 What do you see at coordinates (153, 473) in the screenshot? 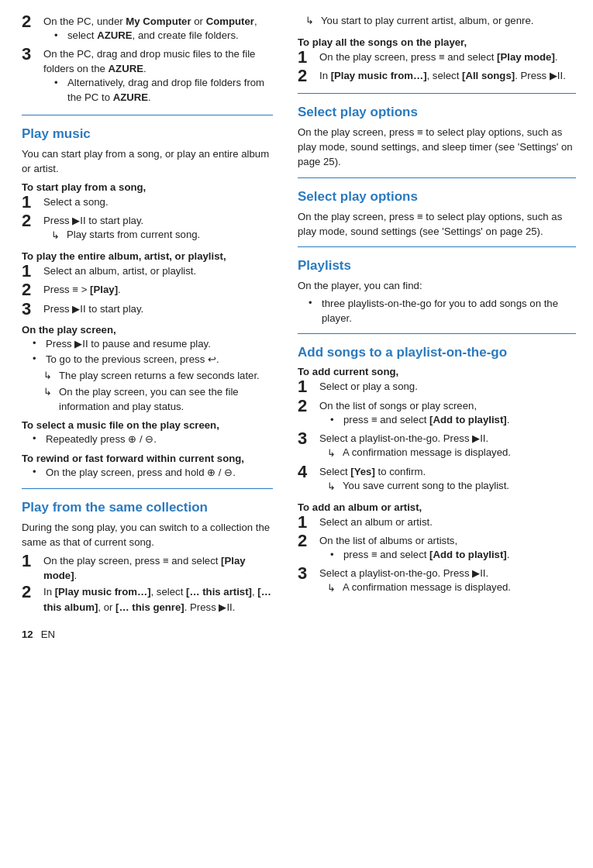
I see `rewind-bullet: • On the play screen, press and hold ⊕ /…` at bounding box center [153, 473].